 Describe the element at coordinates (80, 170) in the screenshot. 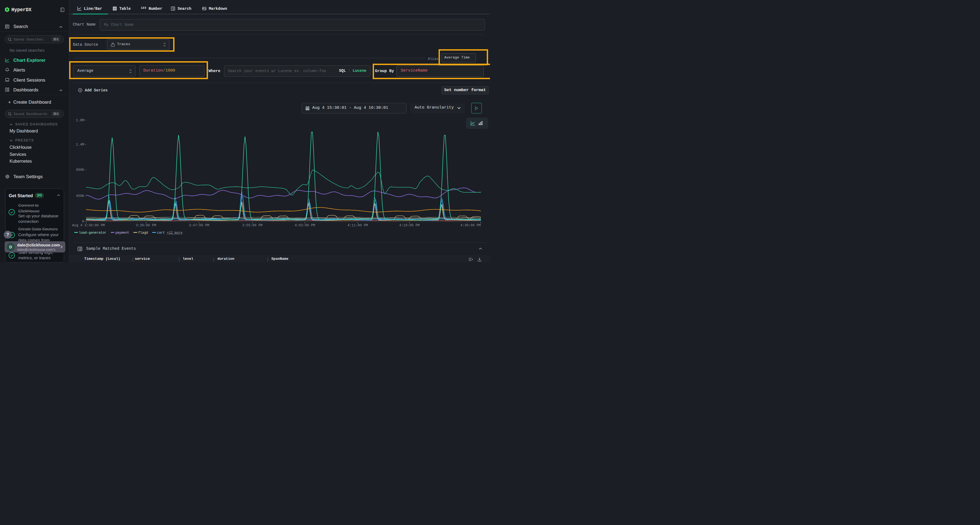

I see `svg-text: 900K` at that location.